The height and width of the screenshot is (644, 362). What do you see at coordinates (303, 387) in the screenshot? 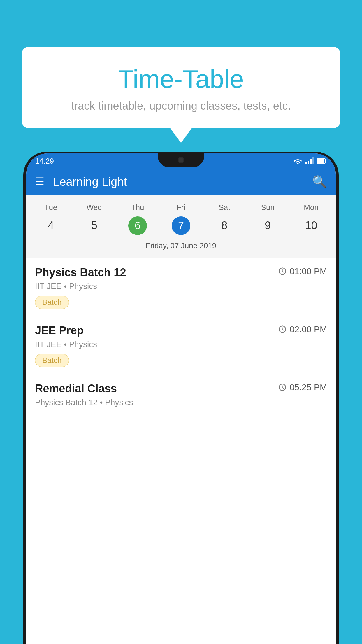
I see `schedule-time-3: 05:25 PM` at bounding box center [303, 387].